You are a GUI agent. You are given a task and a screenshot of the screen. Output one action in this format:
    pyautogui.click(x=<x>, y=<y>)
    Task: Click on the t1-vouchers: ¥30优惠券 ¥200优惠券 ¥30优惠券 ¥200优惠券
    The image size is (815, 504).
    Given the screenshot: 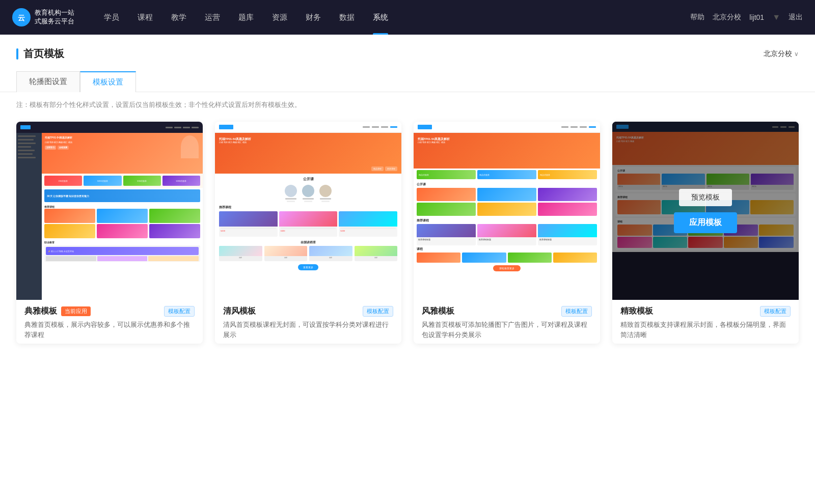 What is the action you would take?
    pyautogui.click(x=122, y=181)
    